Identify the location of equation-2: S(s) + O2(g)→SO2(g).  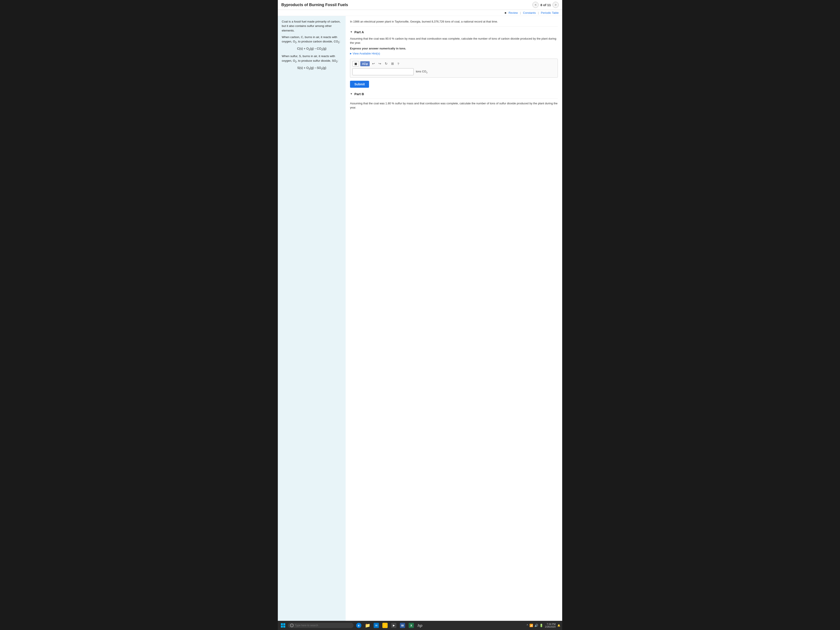
(312, 68).